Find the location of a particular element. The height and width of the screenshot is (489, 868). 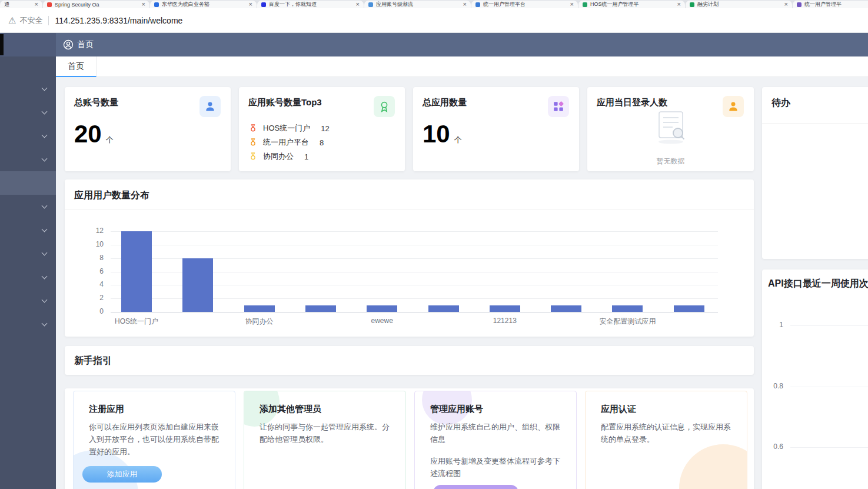

tab-title: 统一用户管理平台 is located at coordinates (525, 5).